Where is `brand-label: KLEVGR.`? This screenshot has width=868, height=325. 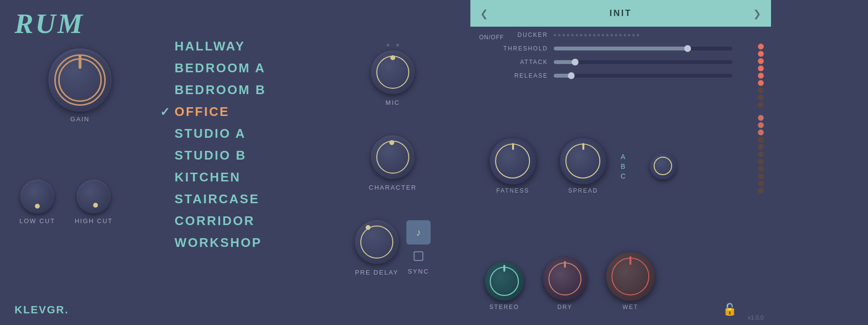 brand-label: KLEVGR. is located at coordinates (42, 310).